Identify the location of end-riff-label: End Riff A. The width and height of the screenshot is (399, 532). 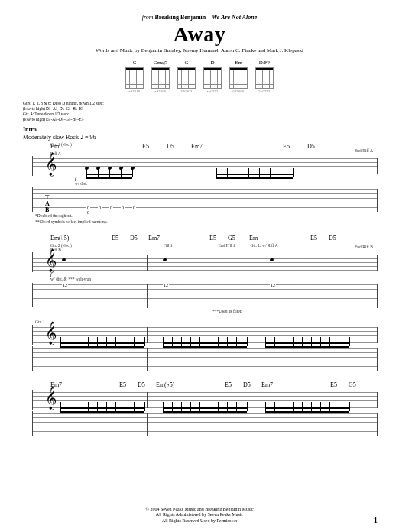
(364, 151).